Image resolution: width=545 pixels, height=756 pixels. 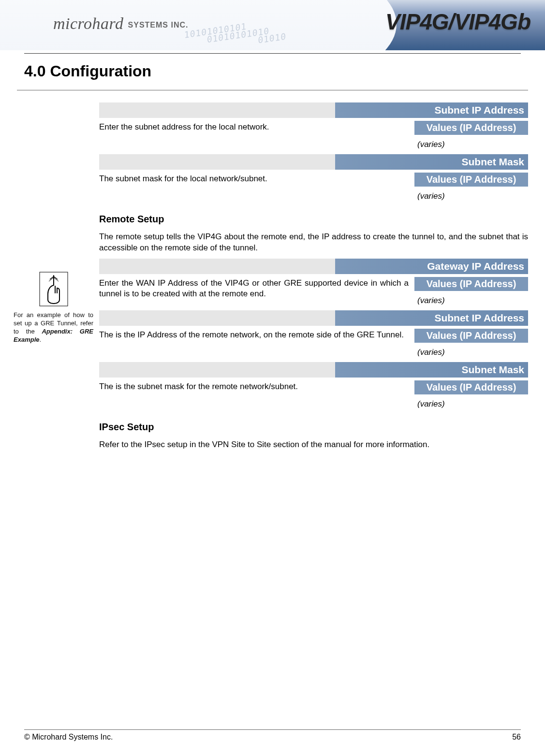 I want to click on param-row: Enter the subnet address for the local n…, so click(x=313, y=135).